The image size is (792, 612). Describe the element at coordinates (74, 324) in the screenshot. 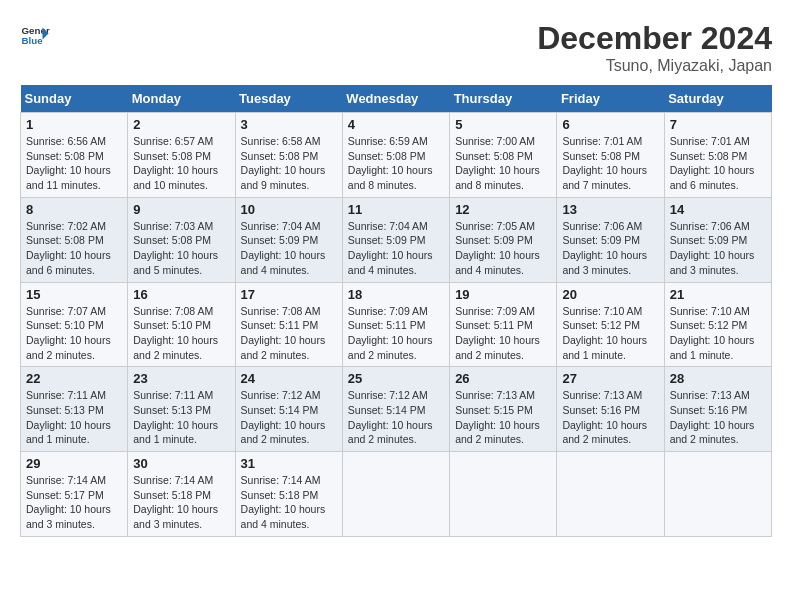

I see `calendar-cell: 15Sunrise: 7:07 AMSunset: 5:10 PMDayligh…` at that location.